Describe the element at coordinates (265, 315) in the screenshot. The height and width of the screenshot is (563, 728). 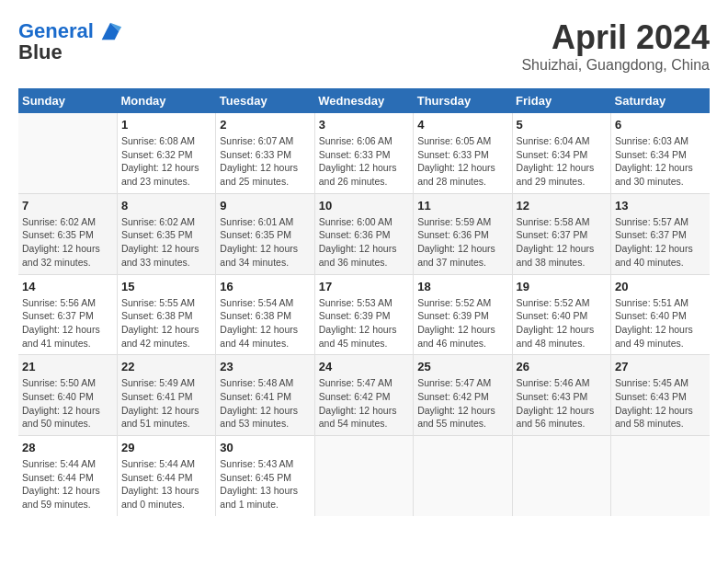
I see `calendar-cell: 16Sunrise: 5:54 AM Sunset: 6:38 PM Dayli…` at that location.